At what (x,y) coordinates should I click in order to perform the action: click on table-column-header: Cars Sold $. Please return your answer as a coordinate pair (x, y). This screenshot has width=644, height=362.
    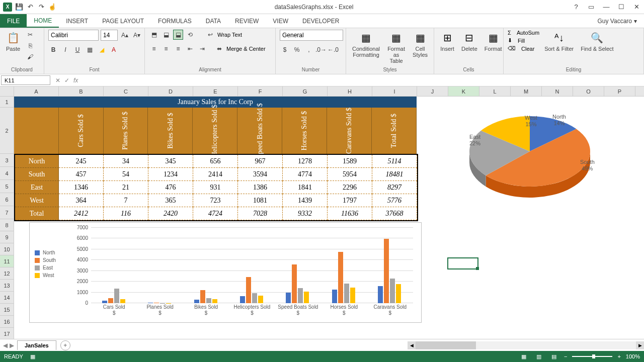
    Looking at the image, I should click on (82, 131).